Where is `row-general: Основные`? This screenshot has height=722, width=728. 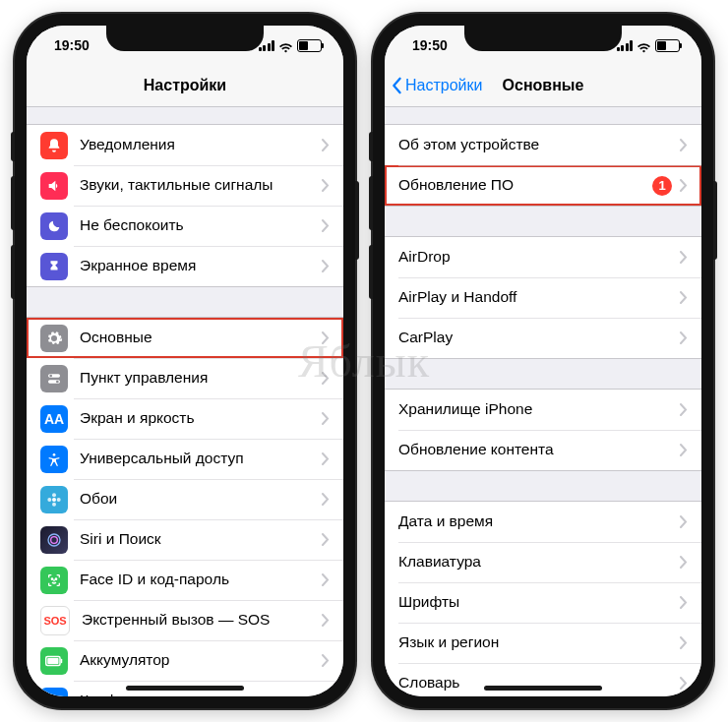
row-general: Основные is located at coordinates (185, 338).